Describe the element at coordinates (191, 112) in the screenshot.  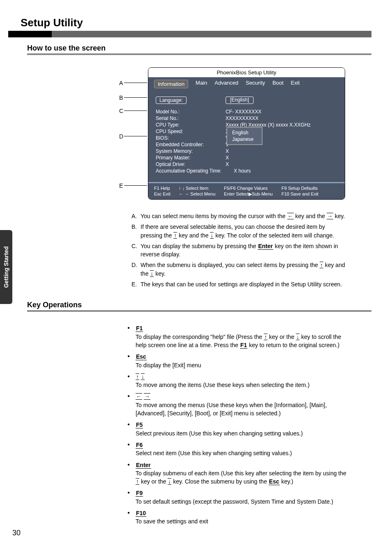
I see `row-model-k: Model No.:` at that location.